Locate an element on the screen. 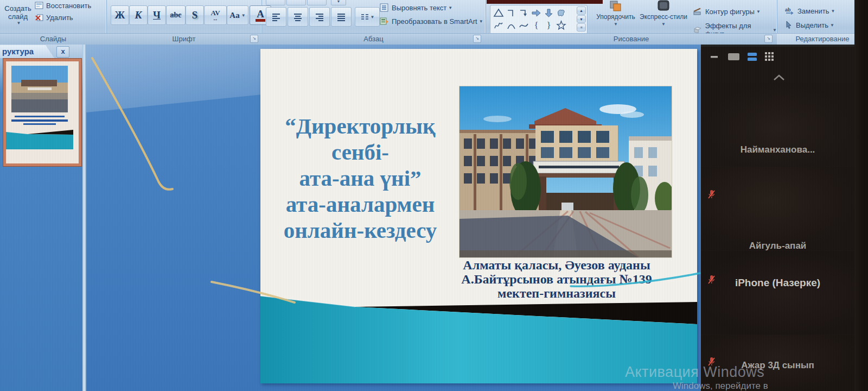 The width and height of the screenshot is (868, 391). font-dialog-launcher: ↘ is located at coordinates (254, 39).